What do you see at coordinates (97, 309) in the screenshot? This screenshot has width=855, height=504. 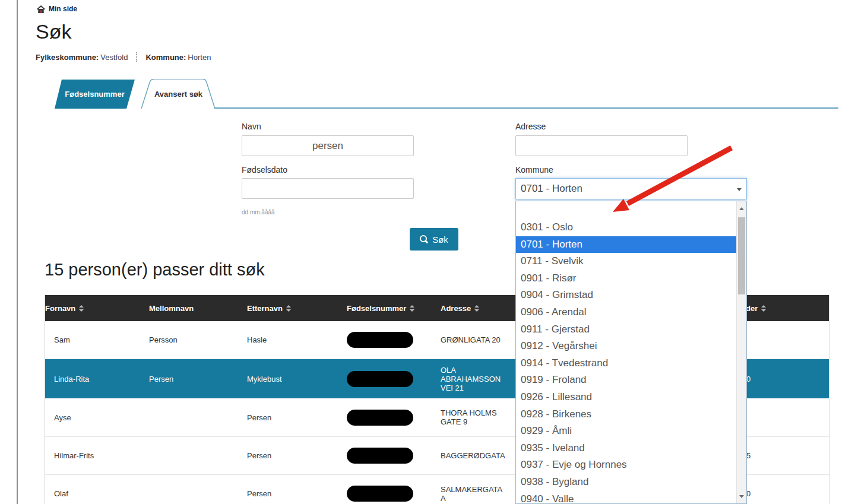 I see `column-header-fornavn: Fornavn` at bounding box center [97, 309].